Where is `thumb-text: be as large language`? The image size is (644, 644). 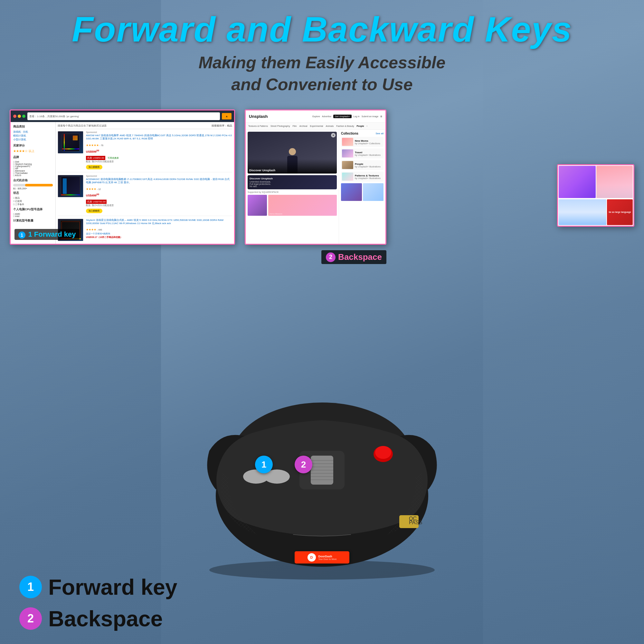 thumb-text: be as large language is located at coordinates (620, 212).